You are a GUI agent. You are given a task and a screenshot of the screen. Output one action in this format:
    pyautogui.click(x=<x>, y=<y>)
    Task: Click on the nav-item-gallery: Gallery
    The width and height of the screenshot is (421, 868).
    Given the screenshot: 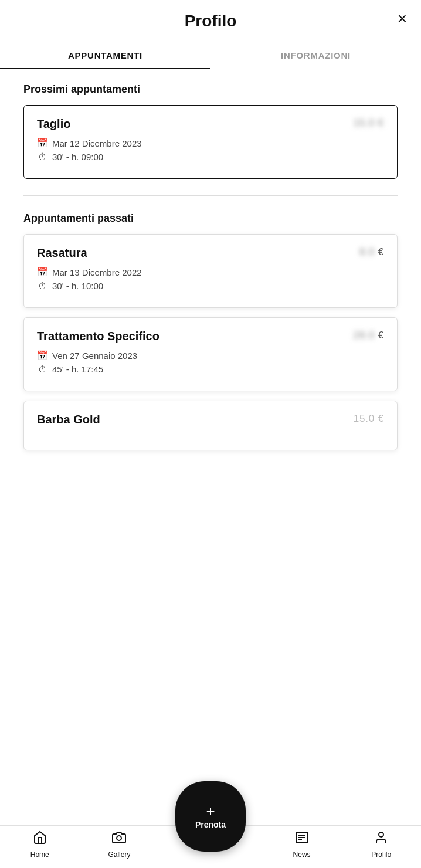 What is the action you would take?
    pyautogui.click(x=119, y=845)
    